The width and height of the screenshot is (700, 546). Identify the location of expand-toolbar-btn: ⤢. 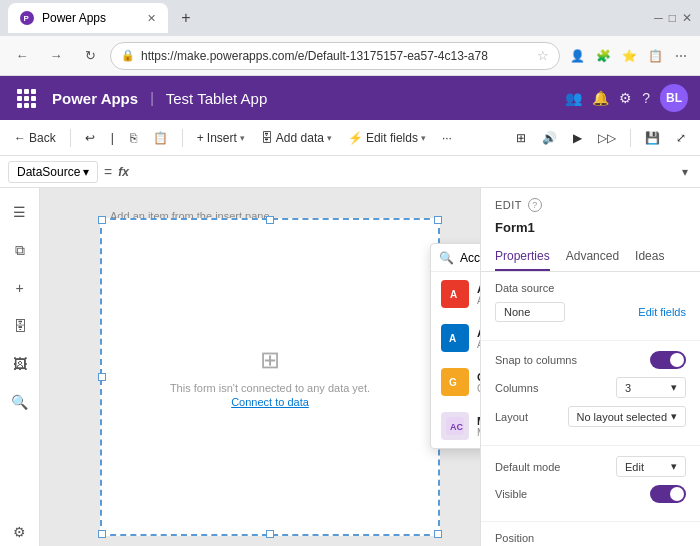
(681, 138).